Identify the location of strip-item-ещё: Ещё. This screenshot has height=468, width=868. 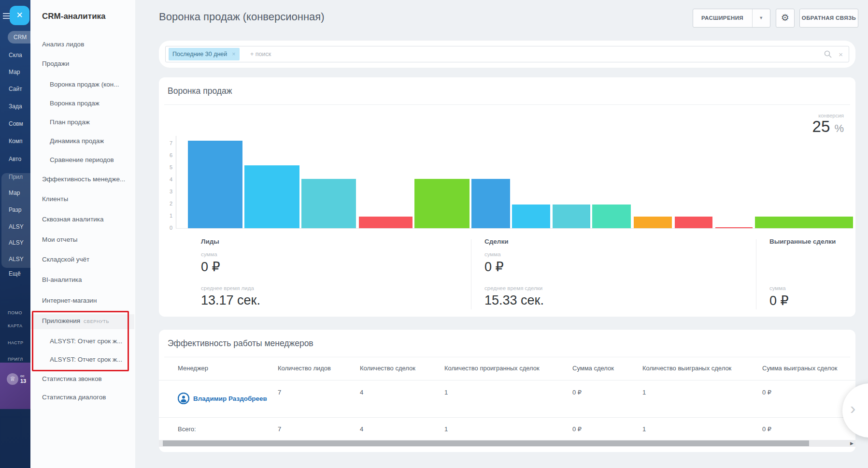
(14, 274).